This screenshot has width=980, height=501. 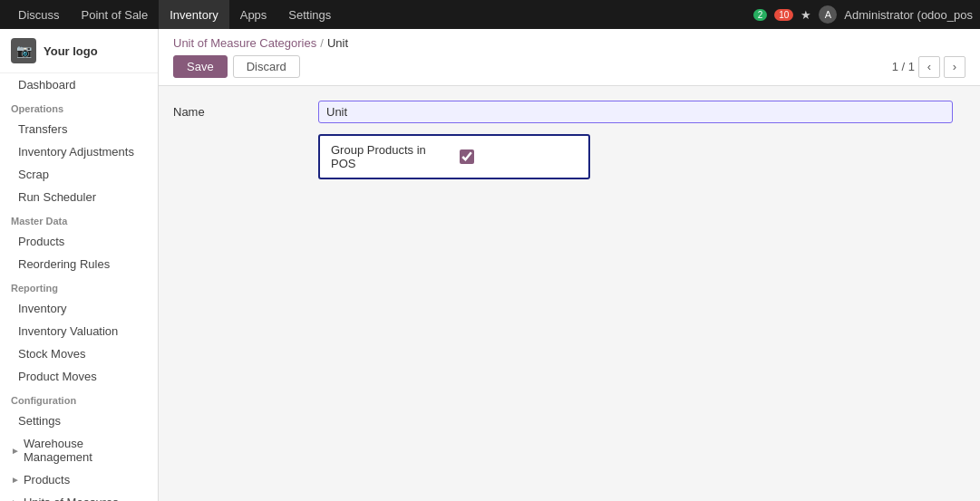 I want to click on nav-settings: Settings, so click(x=310, y=14).